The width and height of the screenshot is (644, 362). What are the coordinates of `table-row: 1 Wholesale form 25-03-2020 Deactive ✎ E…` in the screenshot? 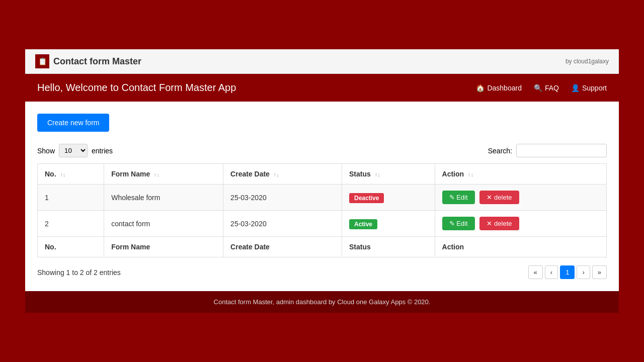 It's located at (322, 198).